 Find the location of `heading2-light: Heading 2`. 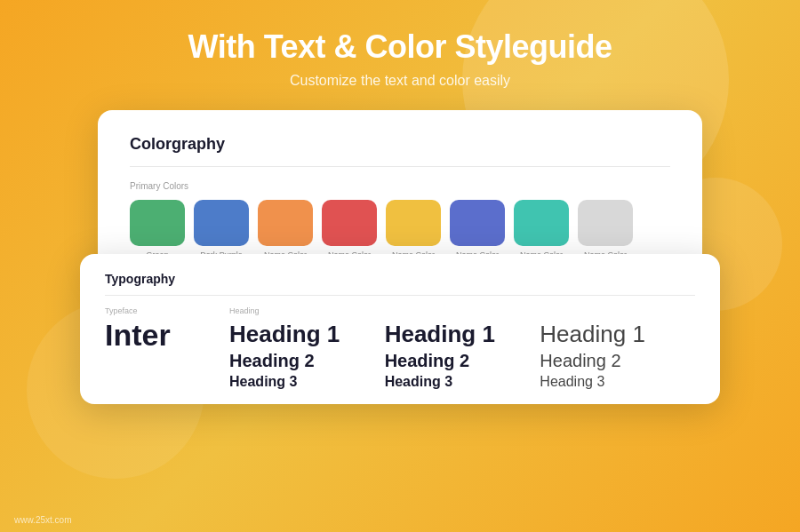

heading2-light: Heading 2 is located at coordinates (617, 361).